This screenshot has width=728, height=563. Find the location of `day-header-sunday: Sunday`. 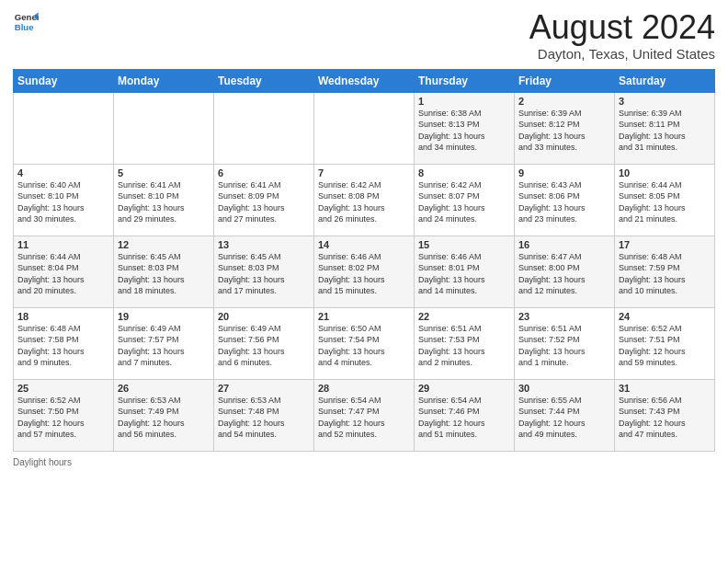

day-header-sunday: Sunday is located at coordinates (64, 81).